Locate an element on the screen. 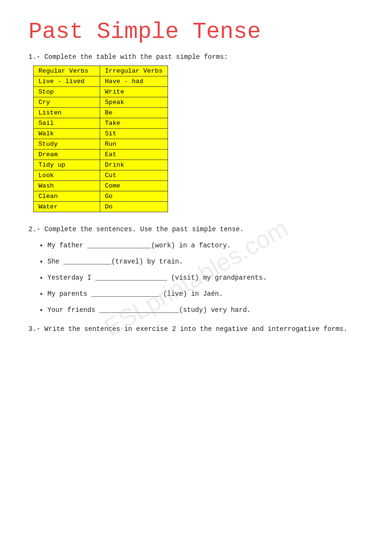 The width and height of the screenshot is (392, 555). table-row: WaterDo is located at coordinates (101, 207).